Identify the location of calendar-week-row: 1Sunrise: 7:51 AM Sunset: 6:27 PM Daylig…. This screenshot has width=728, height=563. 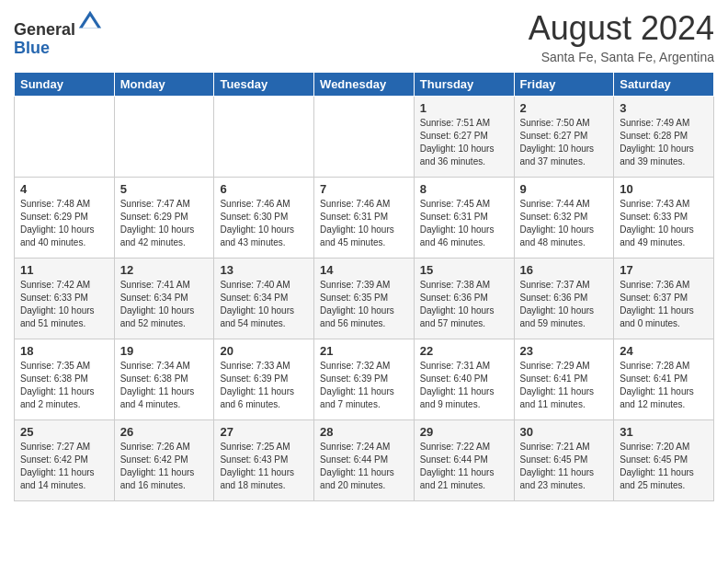
(364, 137).